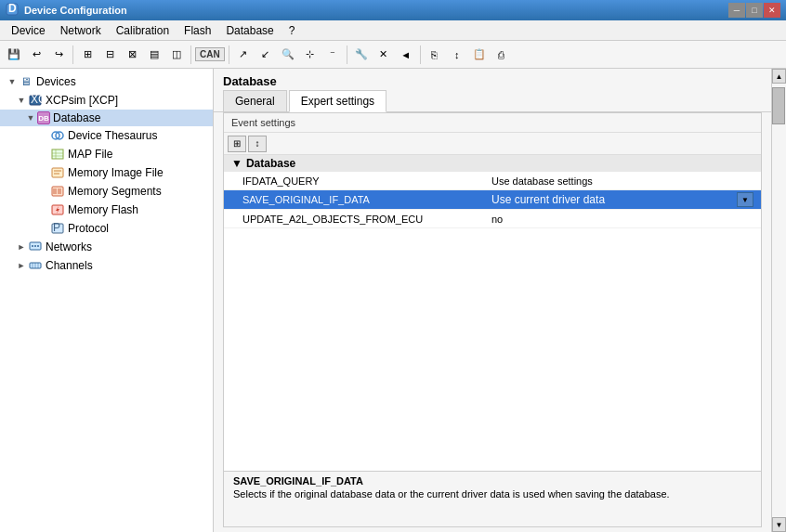 This screenshot has height=532, width=786. What do you see at coordinates (106, 266) in the screenshot?
I see `tree-item-channels: ► Channels` at bounding box center [106, 266].